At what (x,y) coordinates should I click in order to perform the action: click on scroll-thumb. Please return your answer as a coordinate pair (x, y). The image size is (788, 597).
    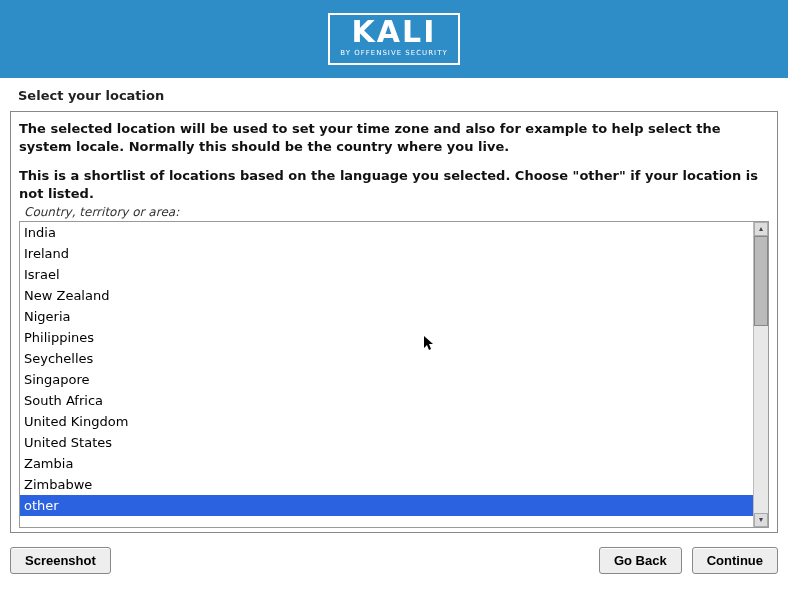
    Looking at the image, I should click on (761, 281).